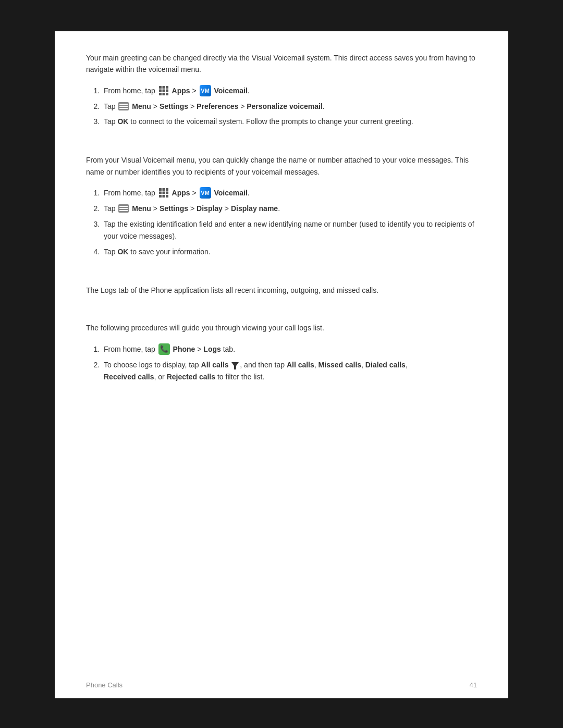  I want to click on section-view-call-logs: The following procedures will guide you …, so click(282, 353).